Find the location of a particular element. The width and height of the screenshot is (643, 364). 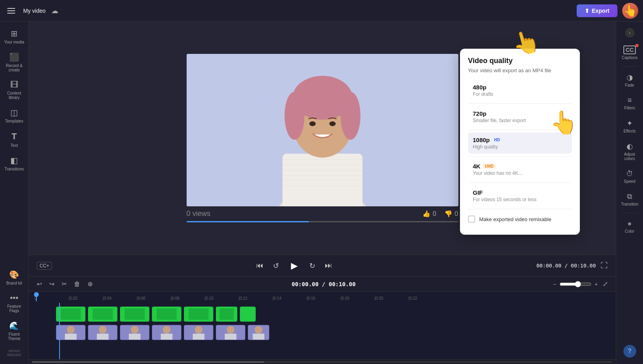

help-button: ? is located at coordinates (630, 351).